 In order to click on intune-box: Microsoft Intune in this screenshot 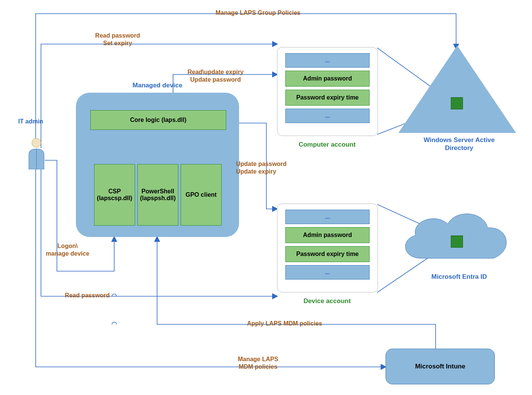, I will do `click(440, 367)`.